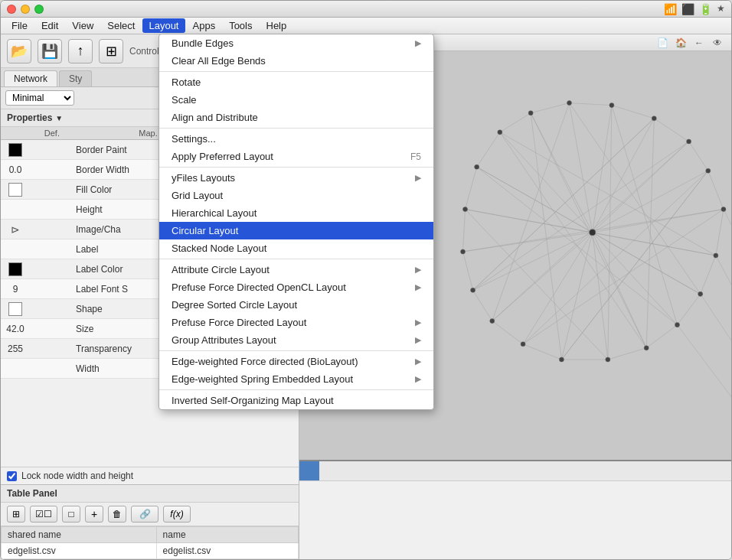 This screenshot has width=732, height=560. I want to click on menu-apps: Apps, so click(204, 26).